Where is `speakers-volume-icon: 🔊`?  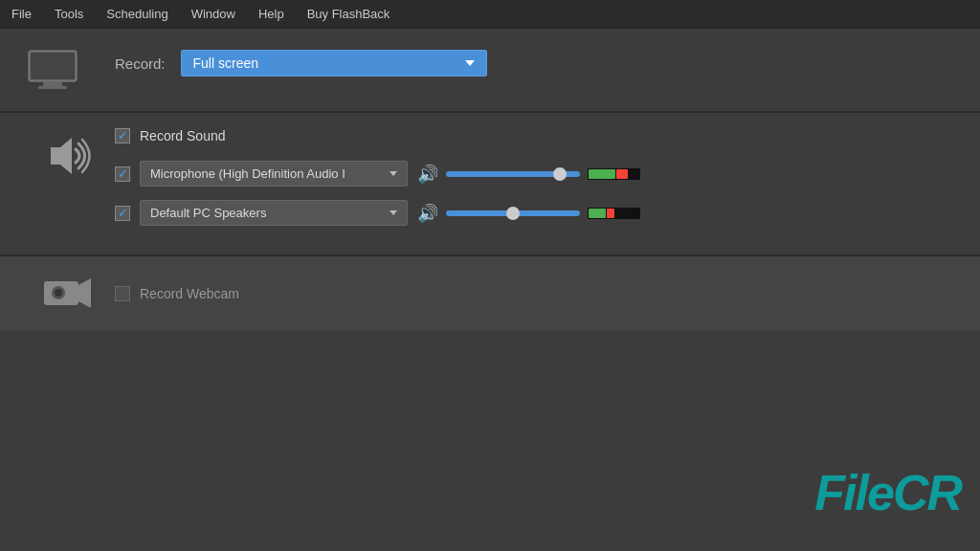
speakers-volume-icon: 🔊 is located at coordinates (428, 213).